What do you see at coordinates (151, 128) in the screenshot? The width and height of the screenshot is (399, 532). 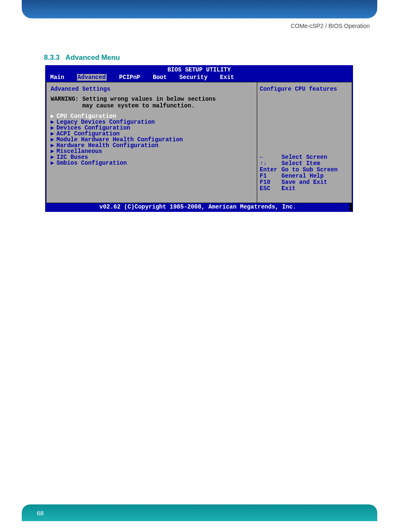 I see `menu-item-devices-config: ▶Devices Configuration` at bounding box center [151, 128].